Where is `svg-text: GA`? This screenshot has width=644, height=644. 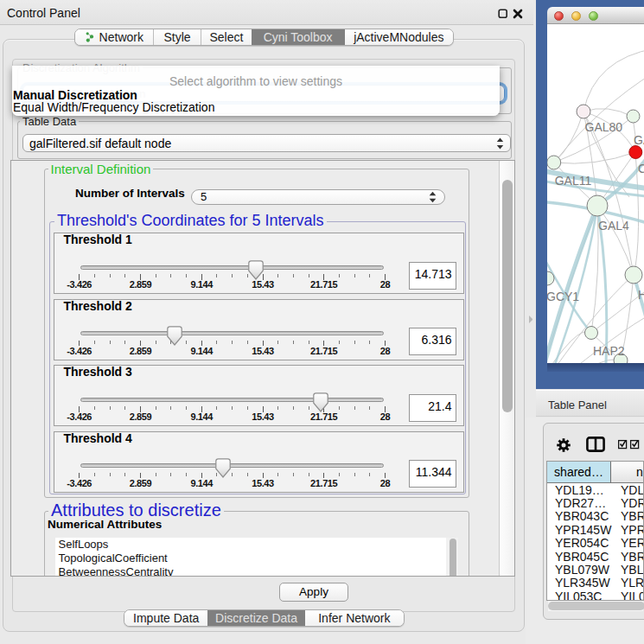 svg-text: GA is located at coordinates (639, 140).